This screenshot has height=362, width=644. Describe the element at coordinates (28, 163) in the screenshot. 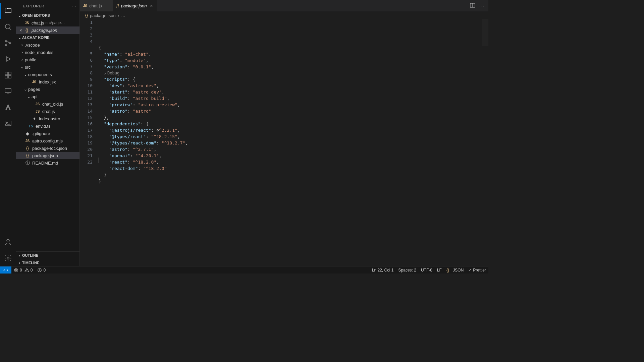

I see `info-icon: ⓘ` at that location.